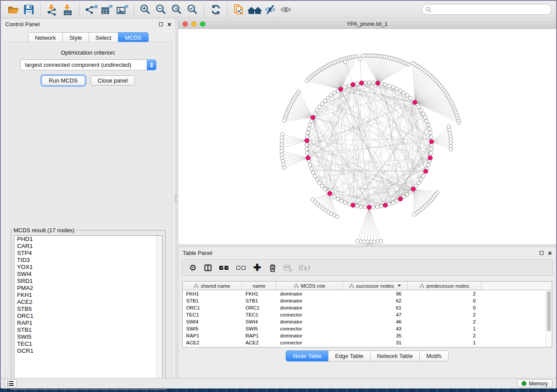 The height and width of the screenshot is (392, 557). Describe the element at coordinates (88, 52) in the screenshot. I see `optimization-criterion-label: Optimization criterion:` at that location.